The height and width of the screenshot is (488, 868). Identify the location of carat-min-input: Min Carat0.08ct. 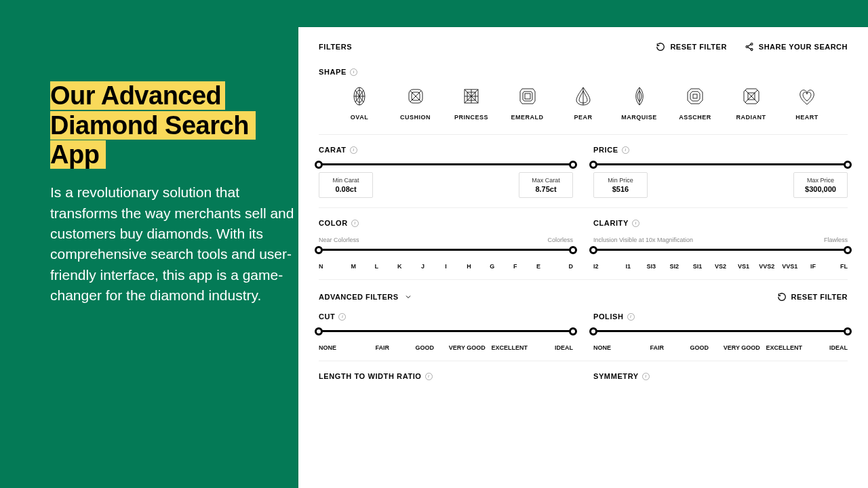
(346, 185).